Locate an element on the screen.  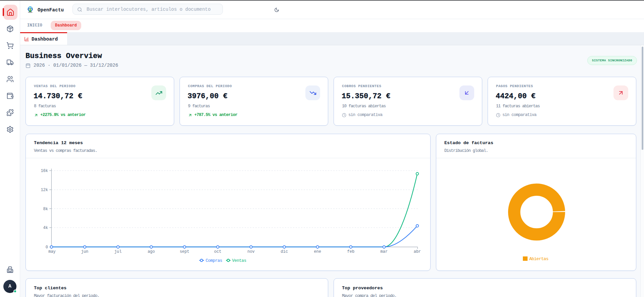
svg-text: oct is located at coordinates (218, 252).